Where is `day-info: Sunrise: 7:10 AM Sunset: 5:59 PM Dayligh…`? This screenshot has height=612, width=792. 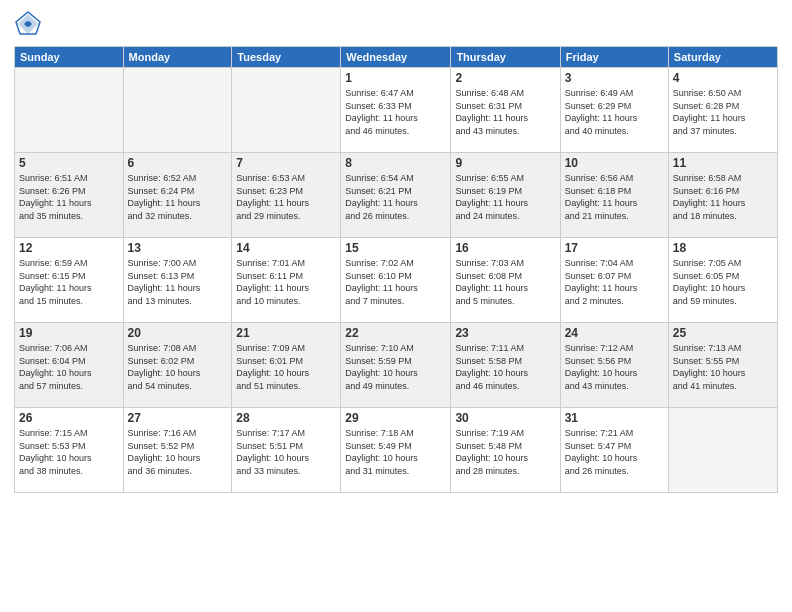 day-info: Sunrise: 7:10 AM Sunset: 5:59 PM Dayligh… is located at coordinates (396, 367).